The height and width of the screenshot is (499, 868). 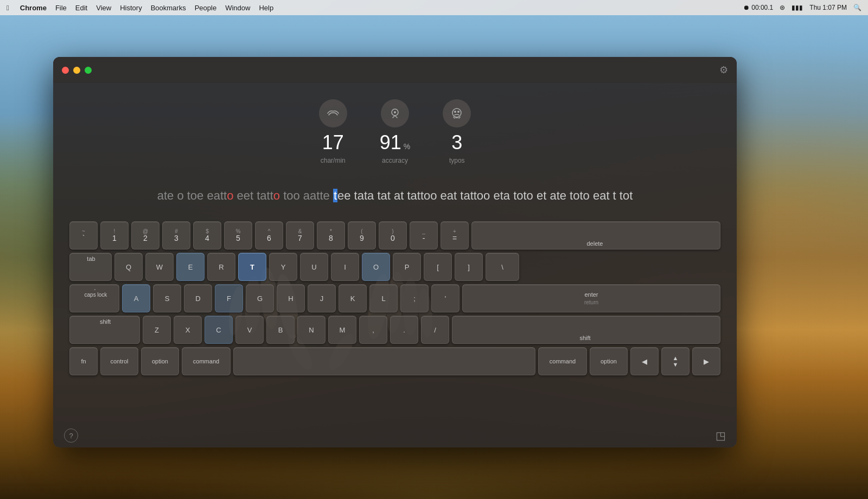 What do you see at coordinates (395, 267) in the screenshot?
I see `key-row-qwerty: tab Q W E R T Y U I O P [ ] \` at bounding box center [395, 267].